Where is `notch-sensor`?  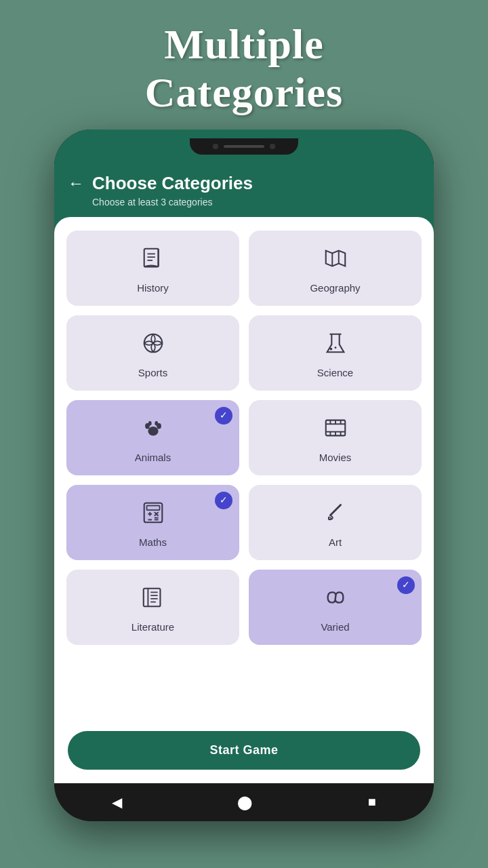 notch-sensor is located at coordinates (272, 146).